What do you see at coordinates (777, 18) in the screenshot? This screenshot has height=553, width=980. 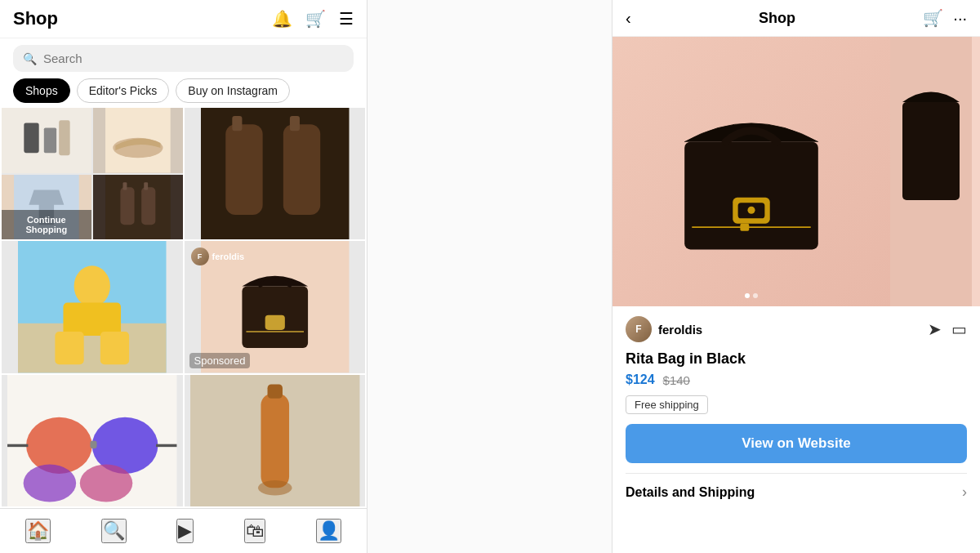 I see `right-shop-title: Shop` at bounding box center [777, 18].